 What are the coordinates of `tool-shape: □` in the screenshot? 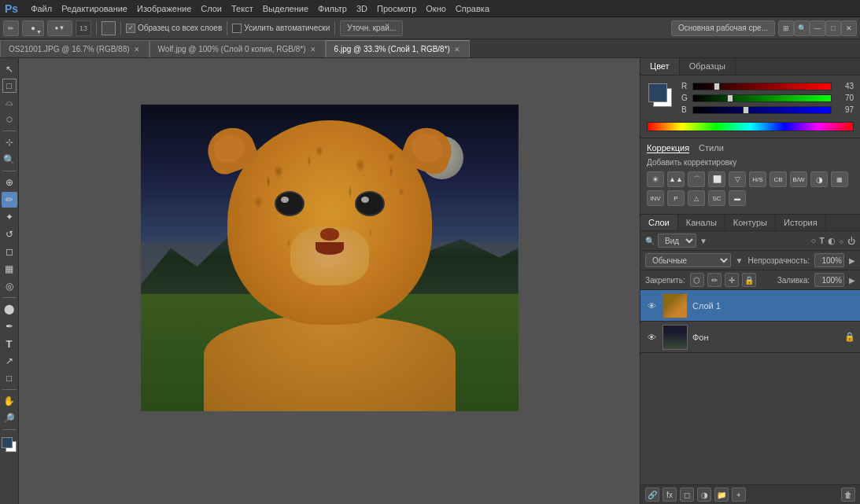 It's located at (9, 378).